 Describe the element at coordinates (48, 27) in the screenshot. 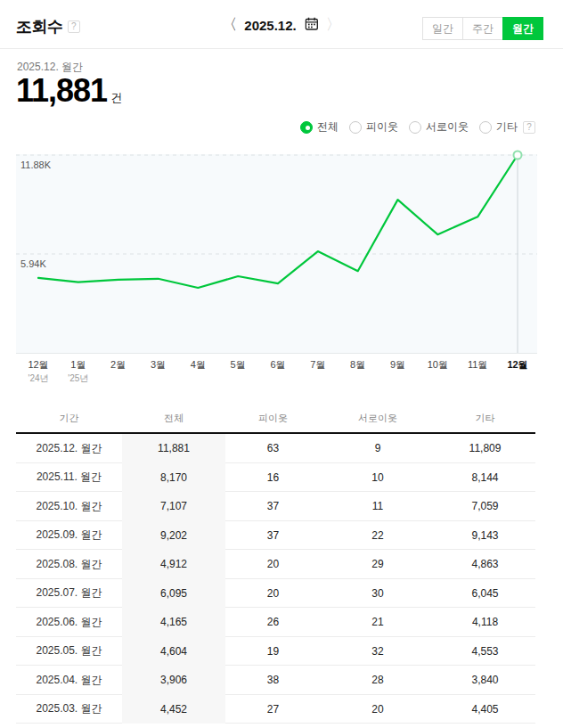

I see `page-title: 조회수?` at that location.